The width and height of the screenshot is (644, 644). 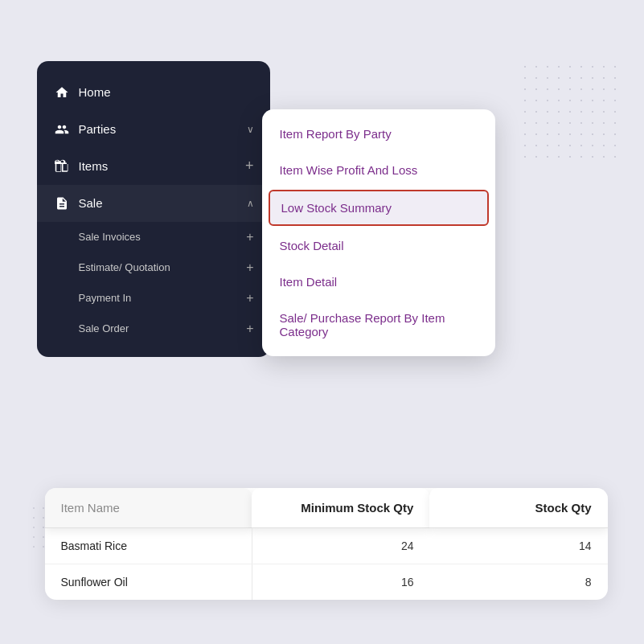 I want to click on parties-icon, so click(x=62, y=129).